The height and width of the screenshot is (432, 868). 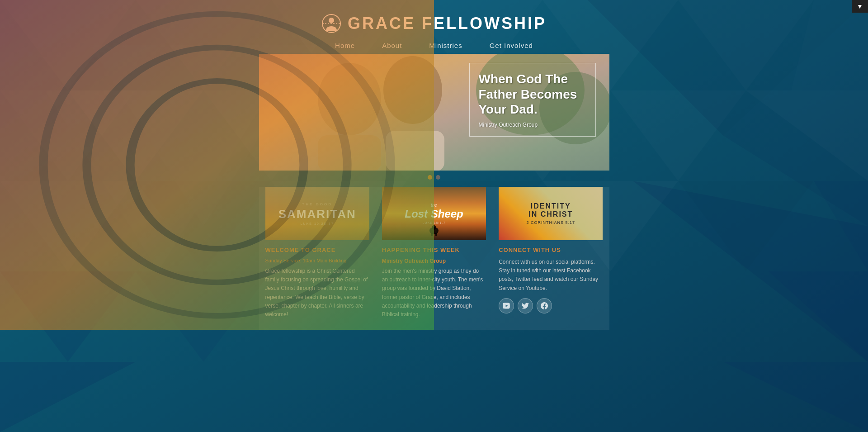 I want to click on youtube-icon, so click(x=506, y=306).